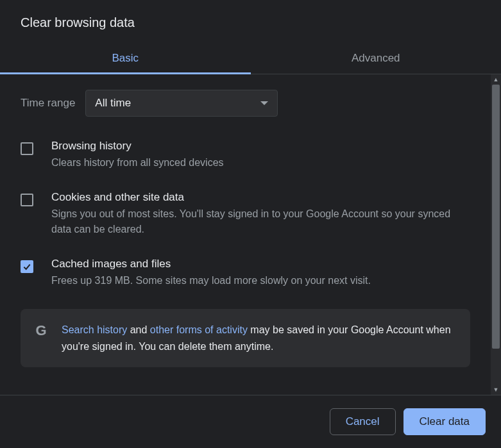 The height and width of the screenshot is (448, 501). What do you see at coordinates (496, 79) in the screenshot?
I see `scroll-up-icon: ▲` at bounding box center [496, 79].